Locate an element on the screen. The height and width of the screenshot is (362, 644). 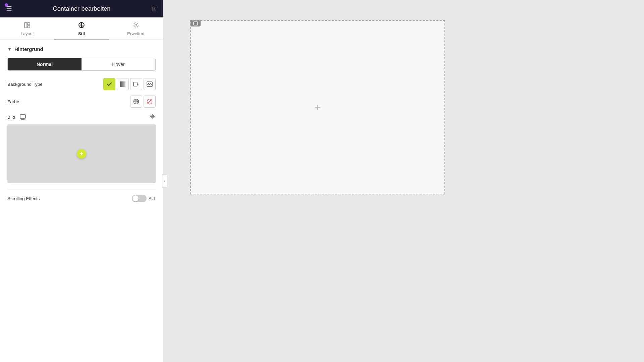
add-widget-button: + is located at coordinates (318, 107).